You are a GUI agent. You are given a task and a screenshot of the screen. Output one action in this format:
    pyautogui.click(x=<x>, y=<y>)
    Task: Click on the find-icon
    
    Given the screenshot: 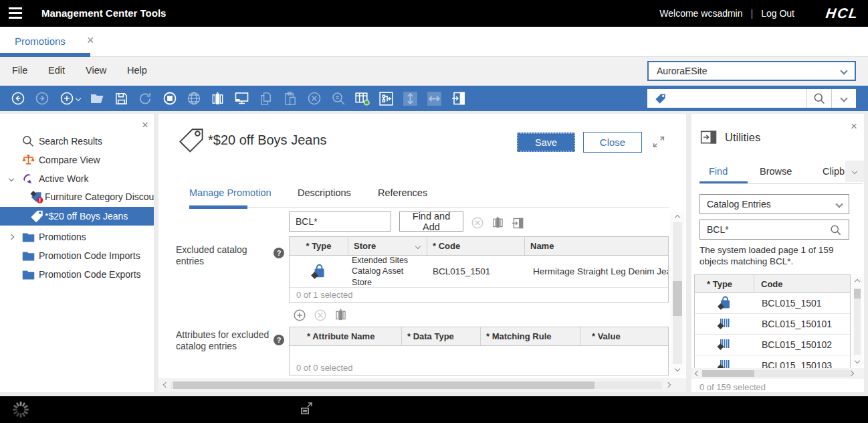 What is the action you would take?
    pyautogui.click(x=338, y=98)
    